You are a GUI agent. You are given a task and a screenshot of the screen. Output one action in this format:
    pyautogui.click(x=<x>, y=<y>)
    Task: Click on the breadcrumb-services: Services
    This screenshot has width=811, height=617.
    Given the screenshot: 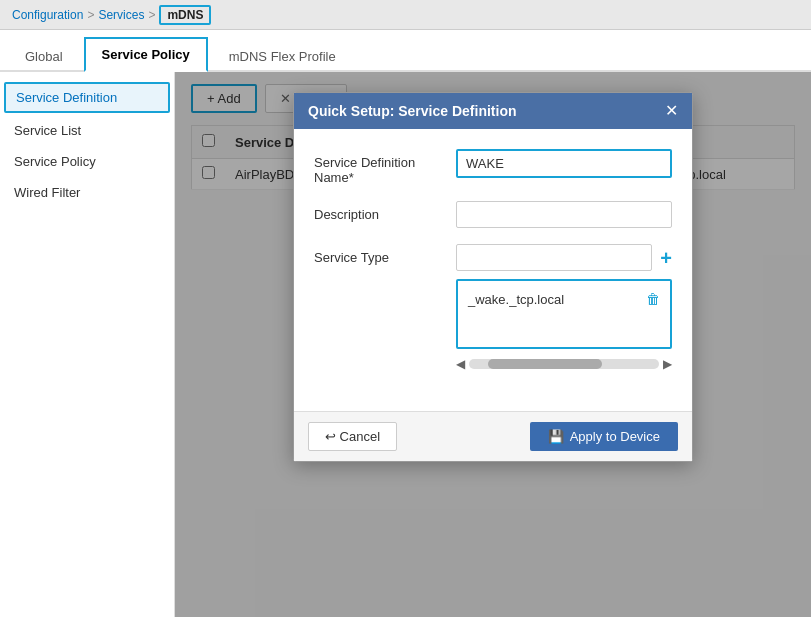 What is the action you would take?
    pyautogui.click(x=121, y=15)
    